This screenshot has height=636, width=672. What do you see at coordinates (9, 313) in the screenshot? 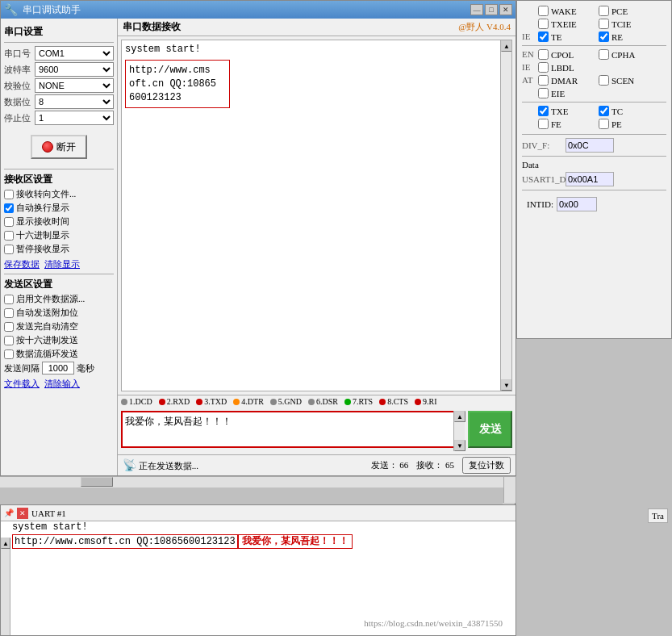
I see `auto-add-cr-checkbox` at bounding box center [9, 313].